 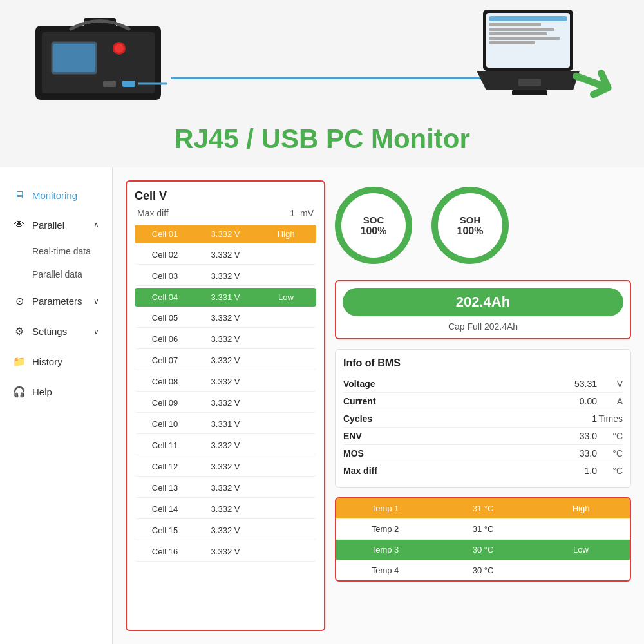 I want to click on cell-name: Cell 07, so click(x=165, y=361).